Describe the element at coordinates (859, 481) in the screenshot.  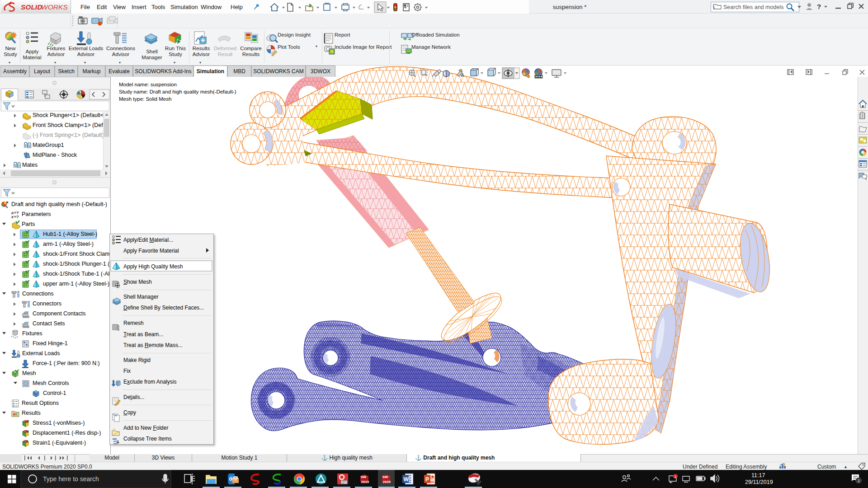
I see `svg-text: 3` at that location.